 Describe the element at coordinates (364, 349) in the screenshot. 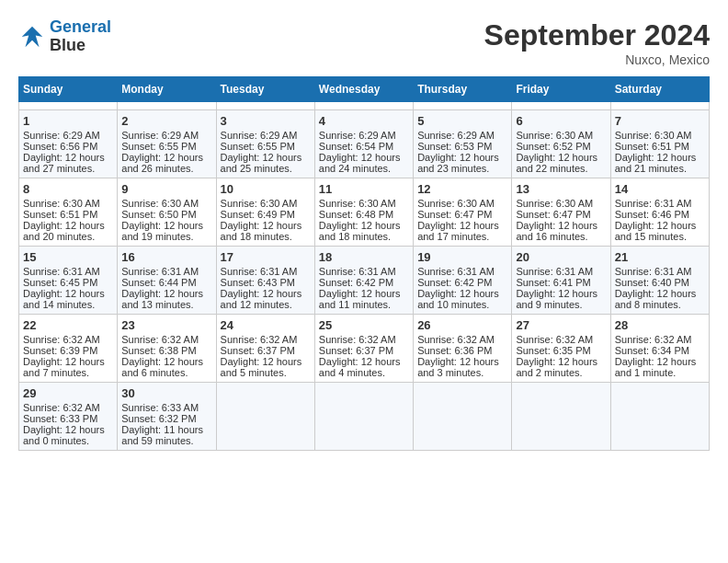

I see `calendar-cell: 25Sunrise: 6:32 AMSunset: 6:37 PMDayligh…` at that location.